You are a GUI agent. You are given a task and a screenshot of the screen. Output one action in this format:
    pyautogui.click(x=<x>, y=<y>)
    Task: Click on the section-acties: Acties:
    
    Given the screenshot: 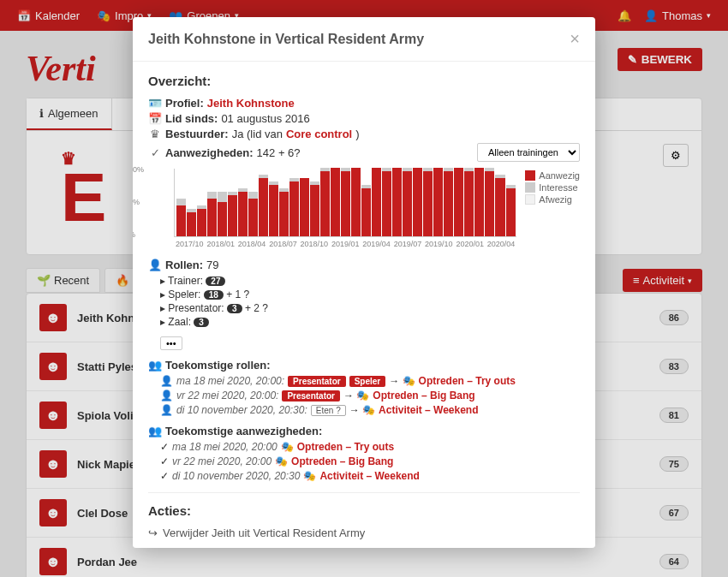 What is the action you would take?
    pyautogui.click(x=364, y=510)
    